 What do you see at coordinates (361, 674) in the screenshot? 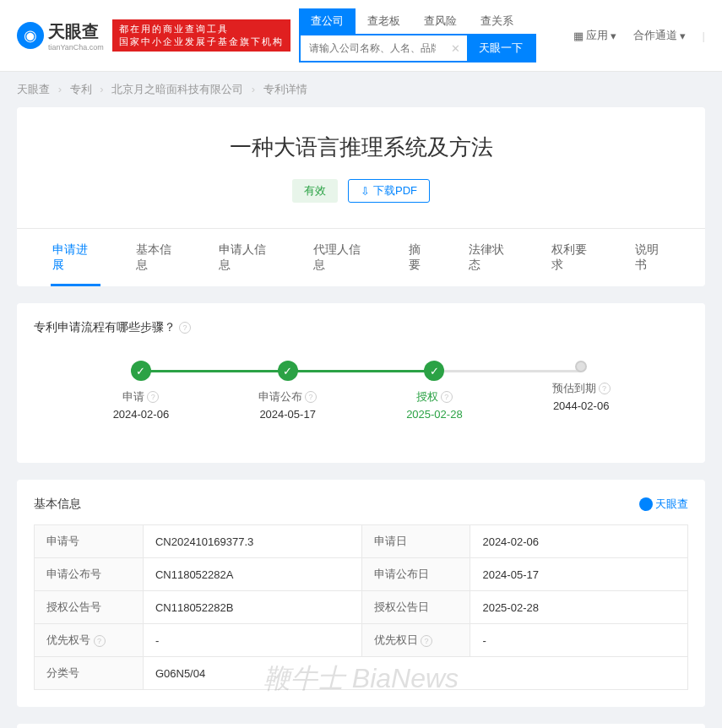
I see `table-row: 分类号G06N5/04` at bounding box center [361, 674].